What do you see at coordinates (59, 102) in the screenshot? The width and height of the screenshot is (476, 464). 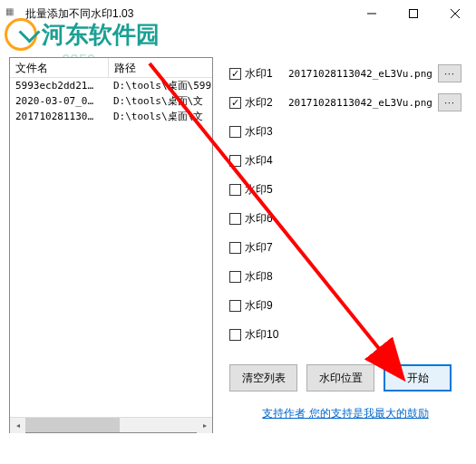 I see `cell-filename: 2020-03-07_0…` at bounding box center [59, 102].